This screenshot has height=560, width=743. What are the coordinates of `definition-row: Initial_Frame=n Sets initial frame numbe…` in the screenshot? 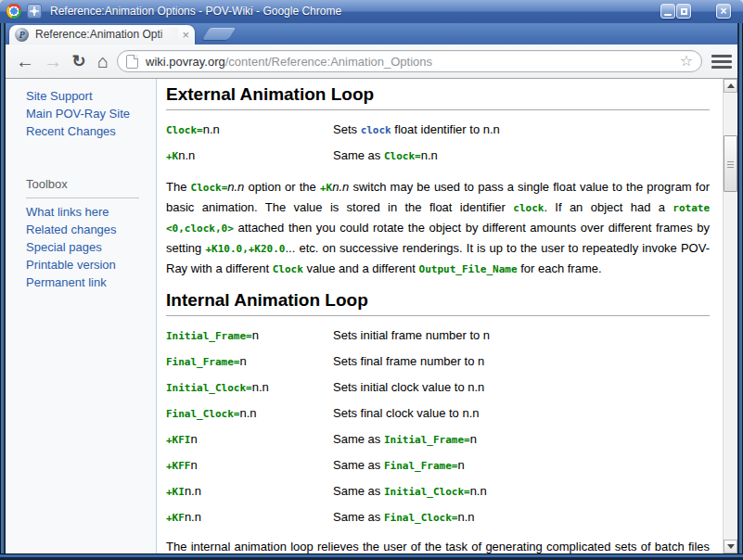 It's located at (438, 336).